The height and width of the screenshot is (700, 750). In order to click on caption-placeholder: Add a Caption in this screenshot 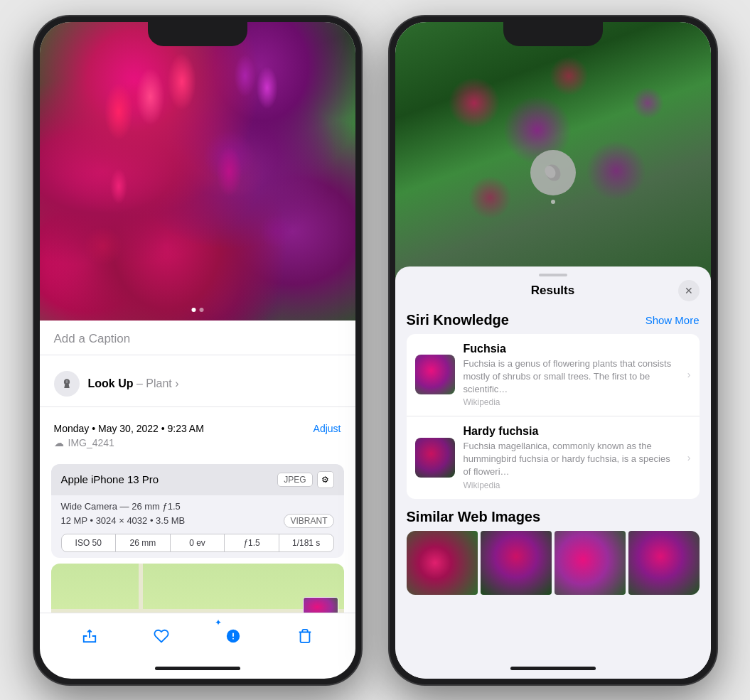, I will do `click(92, 338)`.